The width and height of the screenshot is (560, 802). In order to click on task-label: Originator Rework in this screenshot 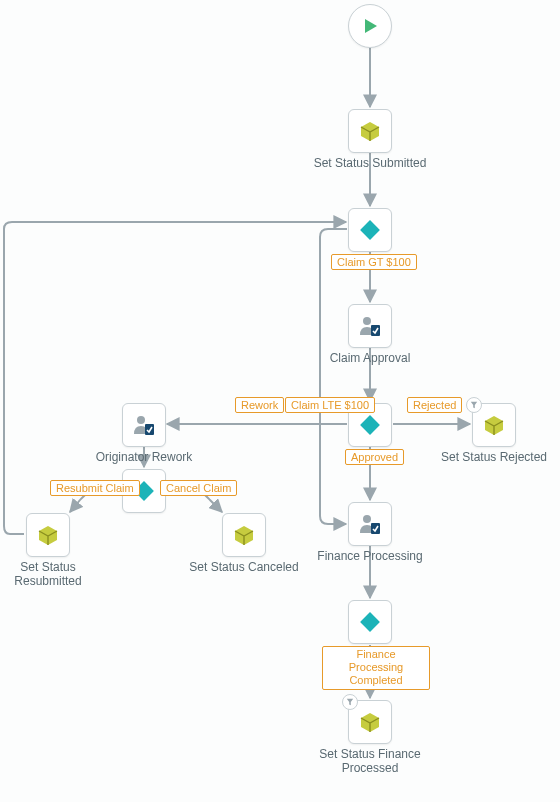, I will do `click(144, 457)`.